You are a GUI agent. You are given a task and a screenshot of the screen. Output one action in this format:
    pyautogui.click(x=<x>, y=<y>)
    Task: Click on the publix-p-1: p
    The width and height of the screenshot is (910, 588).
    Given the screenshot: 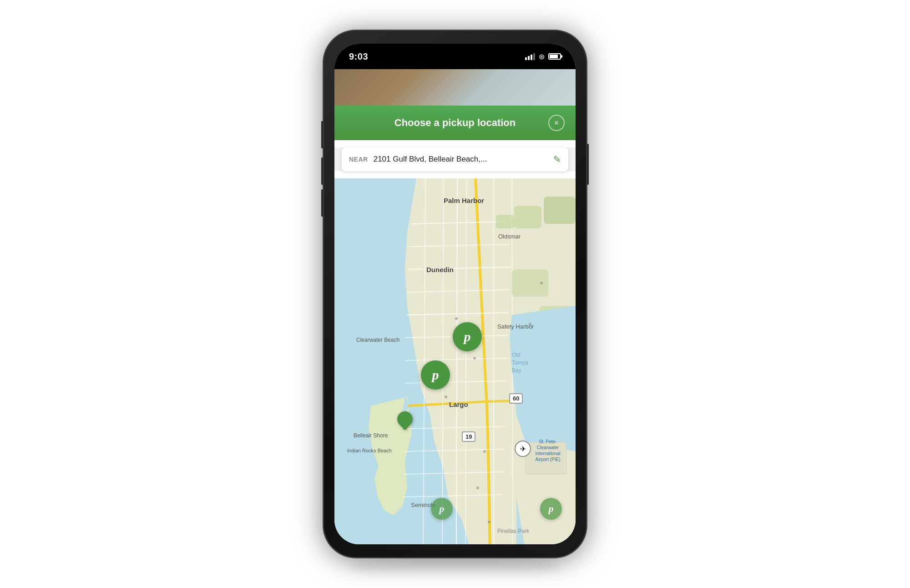 What is the action you would take?
    pyautogui.click(x=468, y=337)
    